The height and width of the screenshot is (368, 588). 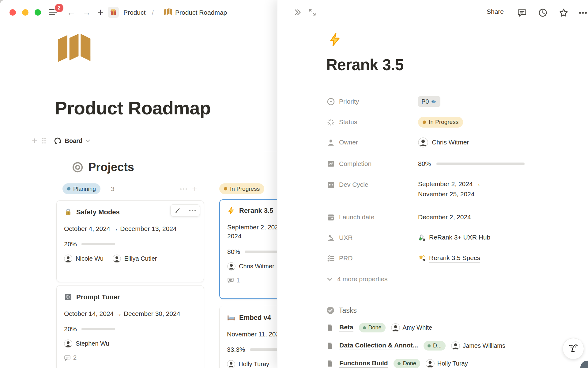 What do you see at coordinates (255, 318) in the screenshot?
I see `card-title: Embed v4` at bounding box center [255, 318].